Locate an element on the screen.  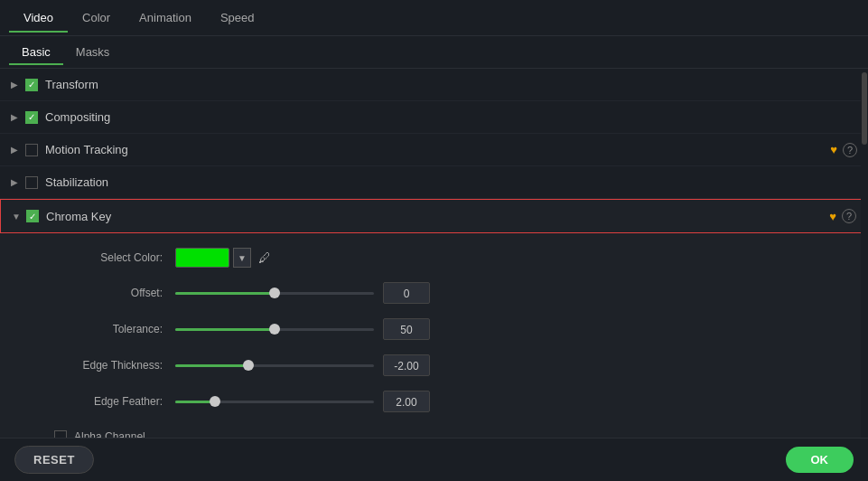
sub-tab-basic: Basic is located at coordinates (36, 52).